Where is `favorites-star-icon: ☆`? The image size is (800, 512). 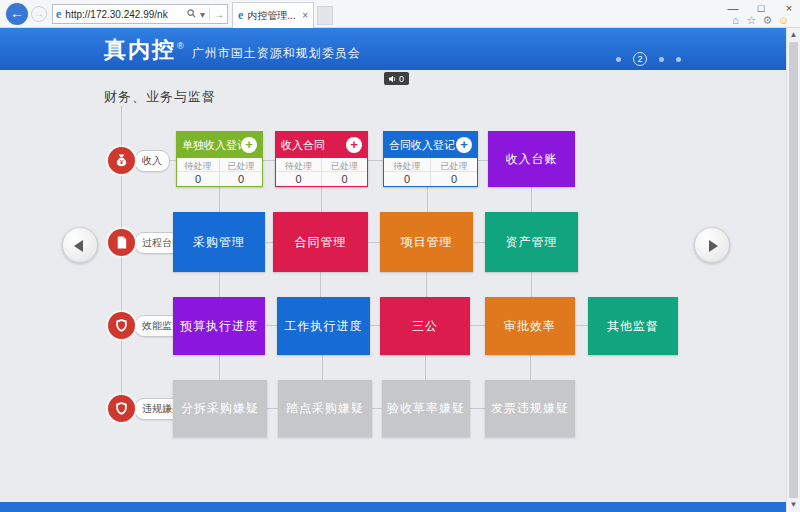 favorites-star-icon: ☆ is located at coordinates (752, 20).